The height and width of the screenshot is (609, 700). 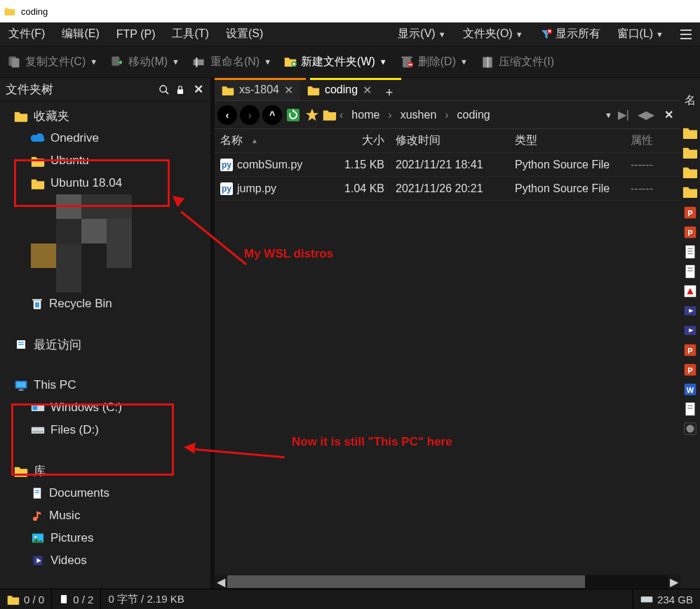 I want to click on tree-header: 文件夹树 ✕, so click(x=105, y=90).